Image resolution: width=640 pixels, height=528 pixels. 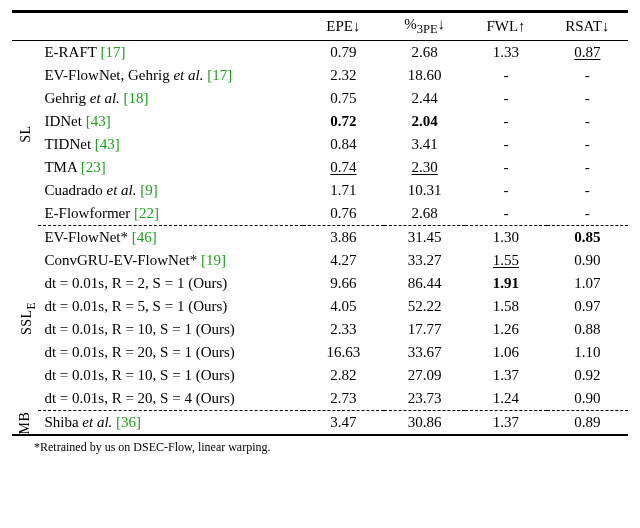 What do you see at coordinates (424, 168) in the screenshot?
I see `cell-pe3: 2.30` at bounding box center [424, 168].